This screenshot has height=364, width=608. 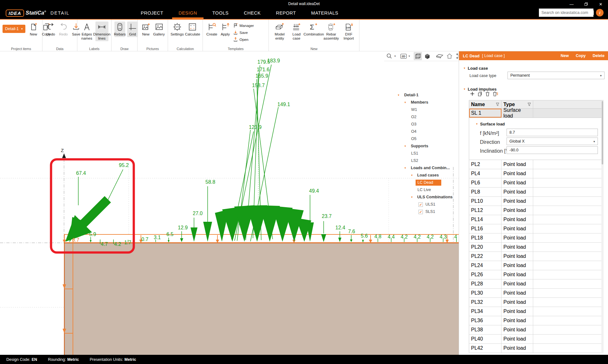 What do you see at coordinates (480, 89) in the screenshot?
I see `load-impulses-section-header: ▾ Load impulses` at bounding box center [480, 89].